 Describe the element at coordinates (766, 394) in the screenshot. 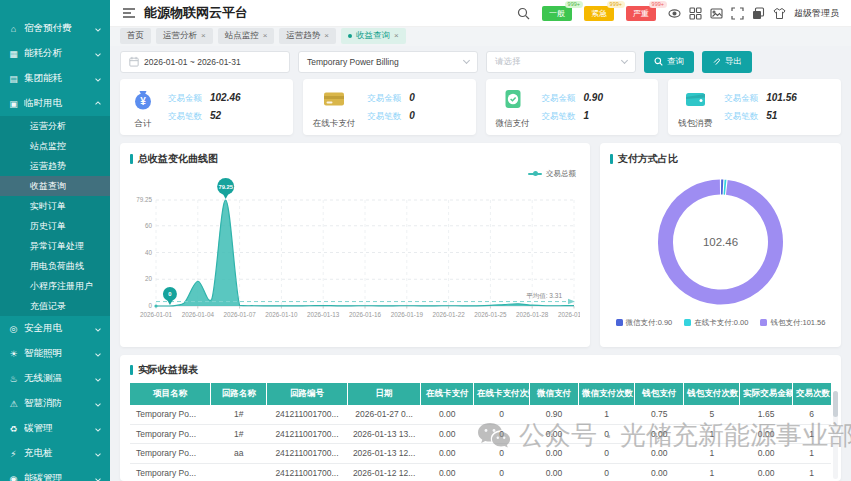

I see `column-header: 实际交易金额` at that location.